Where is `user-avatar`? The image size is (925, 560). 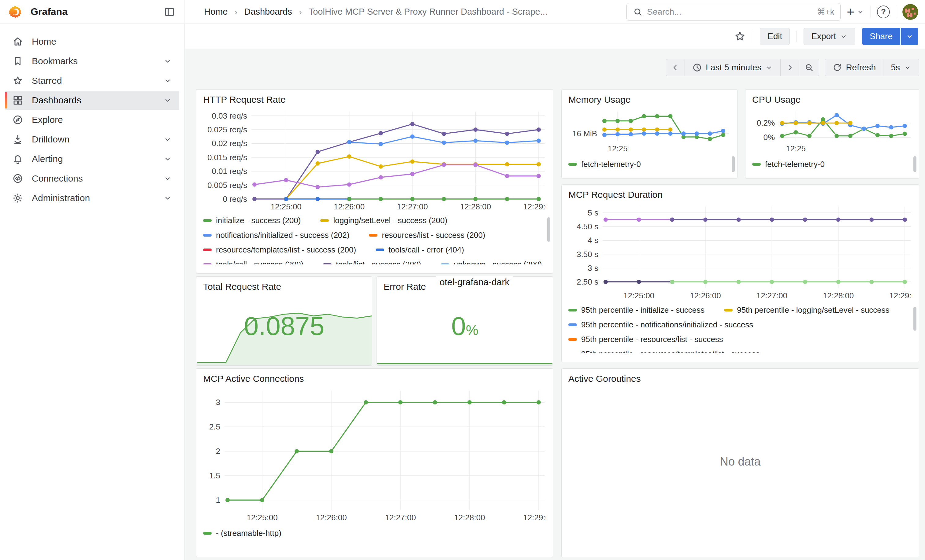 user-avatar is located at coordinates (910, 12).